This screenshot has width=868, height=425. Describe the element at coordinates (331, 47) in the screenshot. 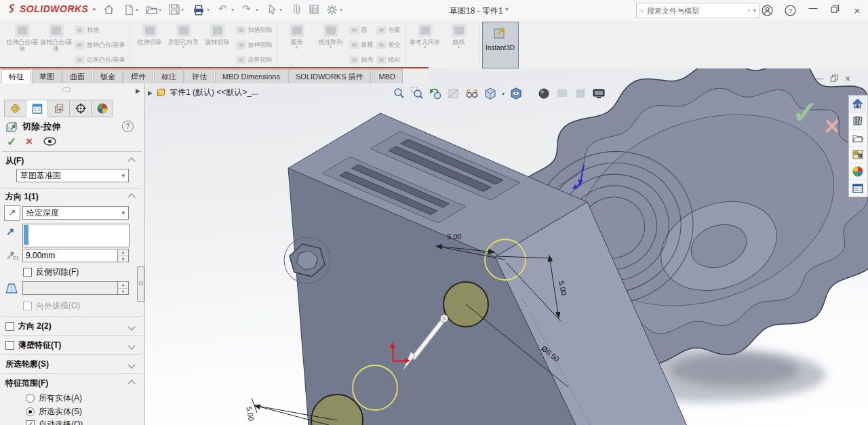

I see `linear-pattern-caret: ▾` at that location.